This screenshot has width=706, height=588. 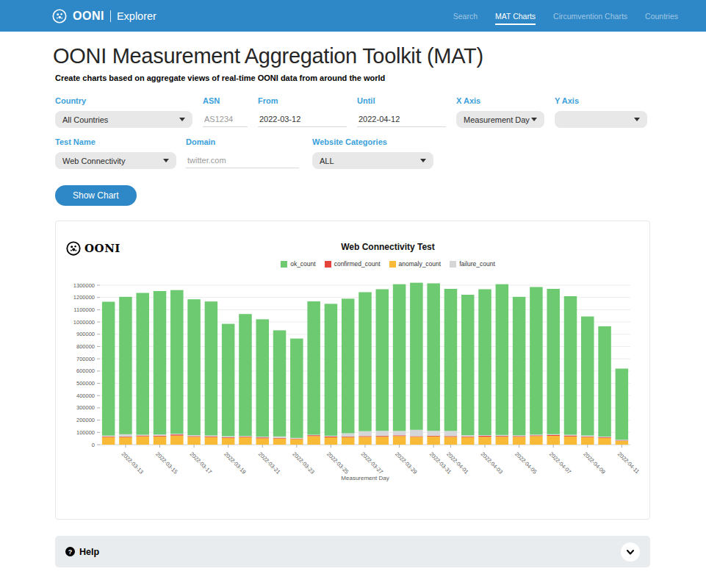 I want to click on legend-item-ok_count: ok_count, so click(x=298, y=264).